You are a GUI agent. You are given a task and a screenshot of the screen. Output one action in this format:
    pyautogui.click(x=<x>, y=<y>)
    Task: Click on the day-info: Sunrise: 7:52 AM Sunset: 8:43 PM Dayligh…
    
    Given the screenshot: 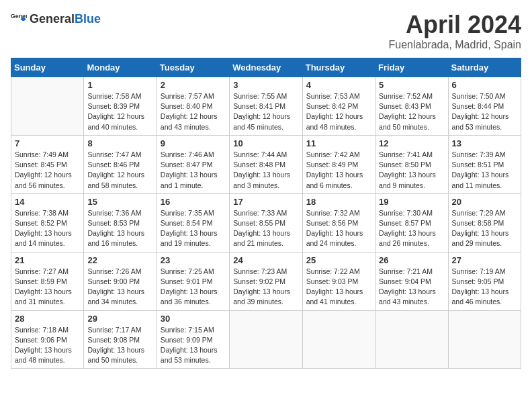 What is the action you would take?
    pyautogui.click(x=411, y=111)
    